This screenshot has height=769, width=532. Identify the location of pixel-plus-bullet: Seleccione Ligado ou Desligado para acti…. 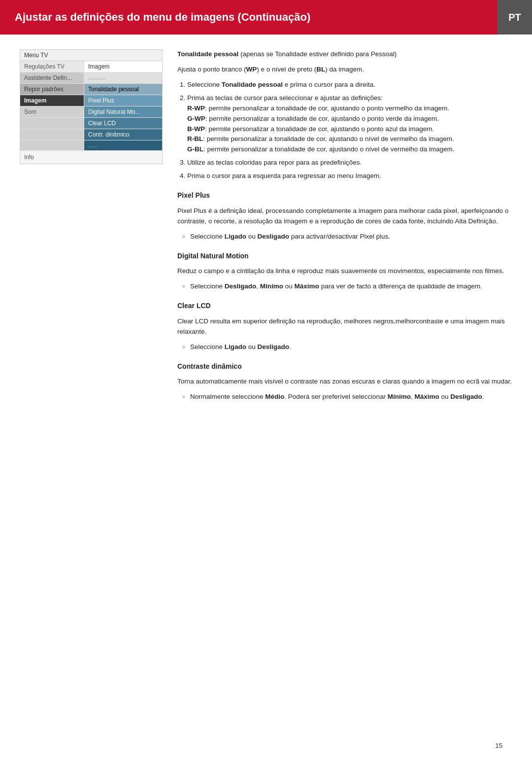
(347, 237).